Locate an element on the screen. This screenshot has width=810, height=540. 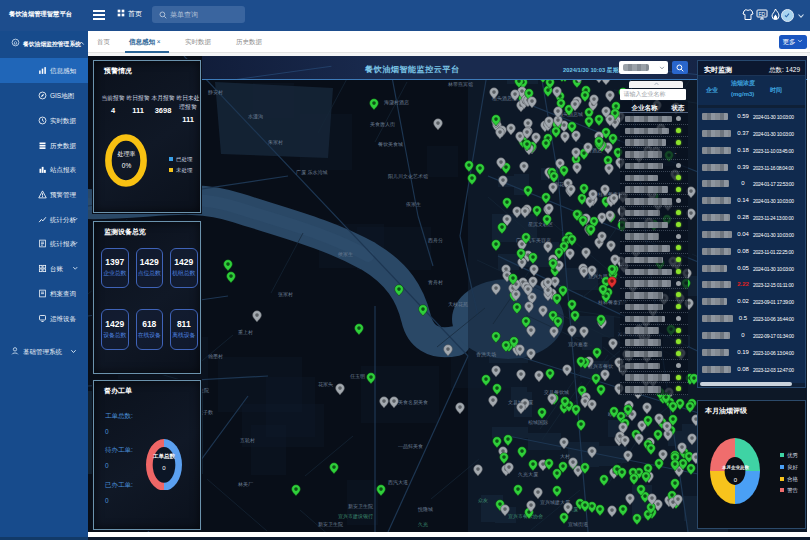
svg-text: 任玉明 is located at coordinates (358, 376).